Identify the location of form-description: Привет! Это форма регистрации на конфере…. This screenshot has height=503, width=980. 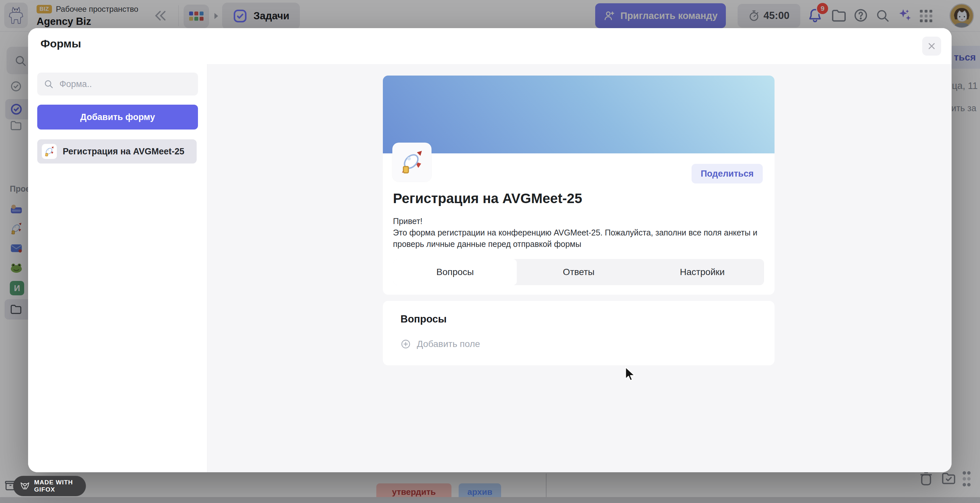
(578, 233).